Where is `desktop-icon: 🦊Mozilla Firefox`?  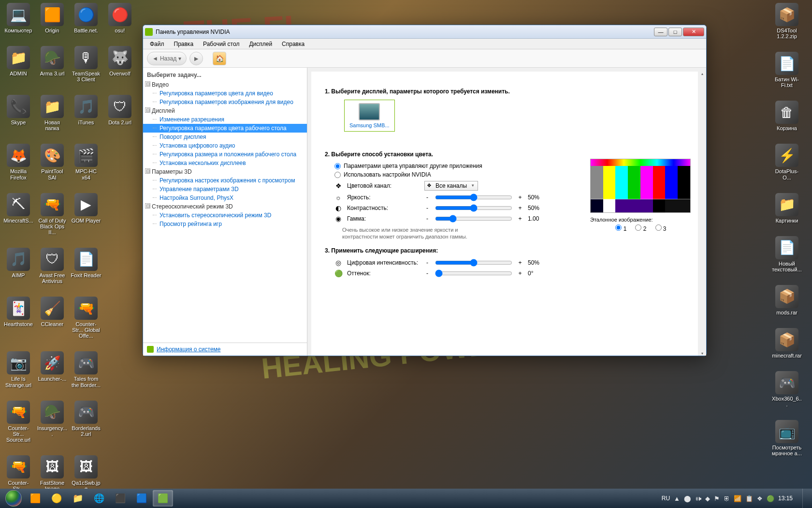 desktop-icon: 🦊Mozilla Firefox is located at coordinates (18, 162).